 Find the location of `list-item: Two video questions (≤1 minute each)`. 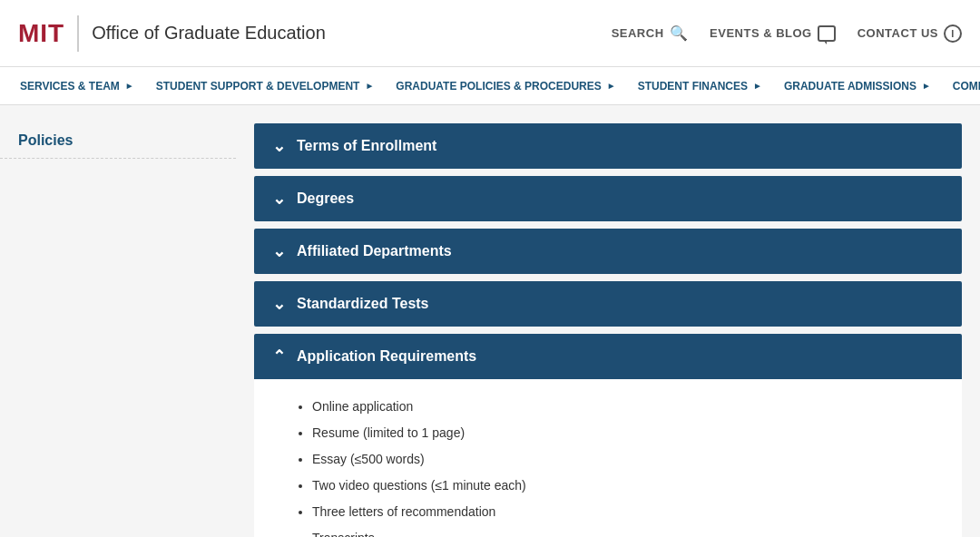

list-item: Two video questions (≤1 minute each) is located at coordinates (626, 486).